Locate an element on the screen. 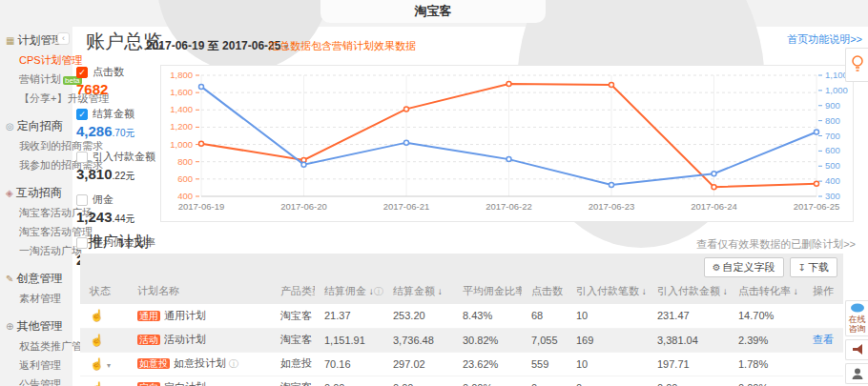  chevron-down-icon: ▾ is located at coordinates (109, 366).